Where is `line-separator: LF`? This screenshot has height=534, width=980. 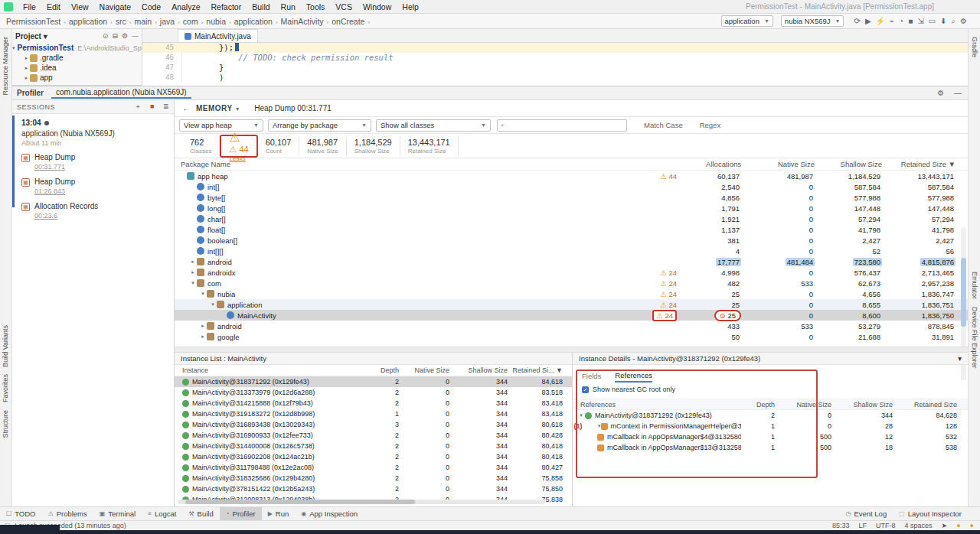
line-separator: LF is located at coordinates (864, 526).